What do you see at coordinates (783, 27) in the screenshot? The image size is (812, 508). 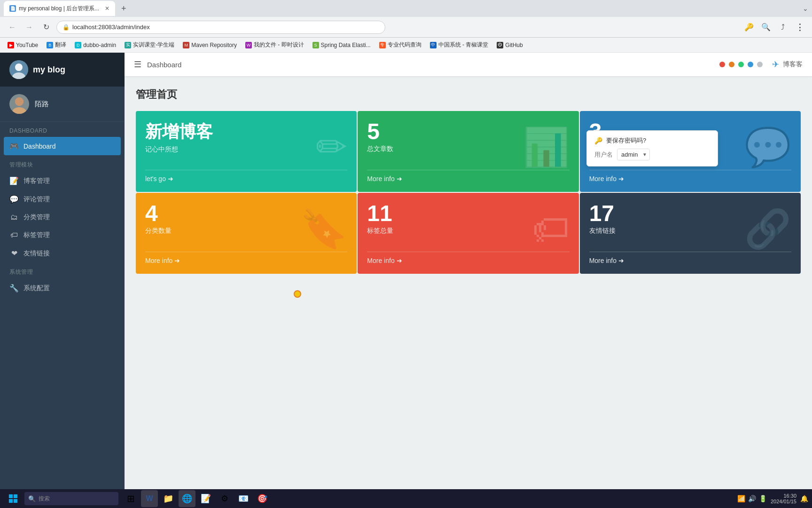 I see `share-icon: ⤴` at bounding box center [783, 27].